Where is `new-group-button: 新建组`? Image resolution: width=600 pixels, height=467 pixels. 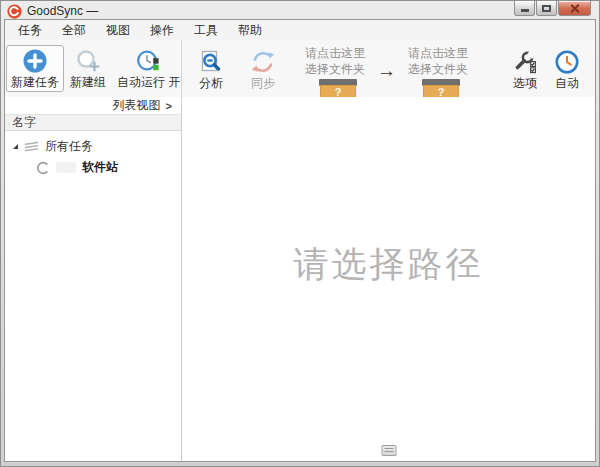
new-group-button: 新建组 is located at coordinates (88, 68).